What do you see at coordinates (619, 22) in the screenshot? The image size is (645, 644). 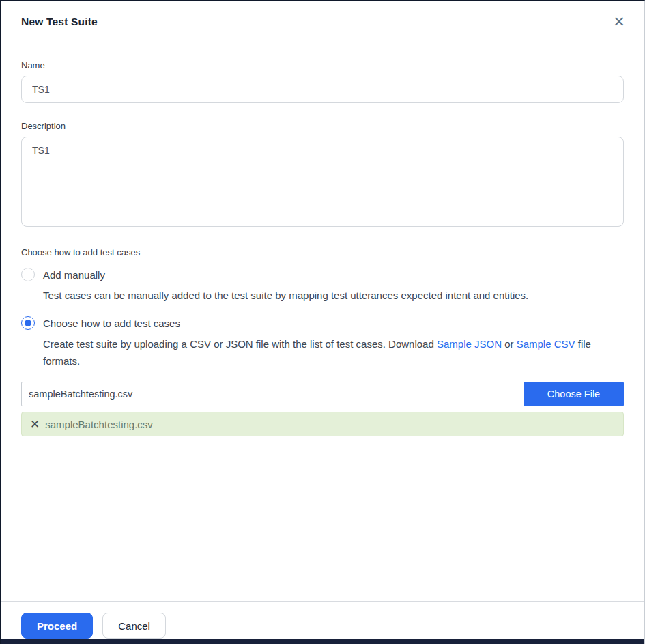 I see `close-icon: ✕` at bounding box center [619, 22].